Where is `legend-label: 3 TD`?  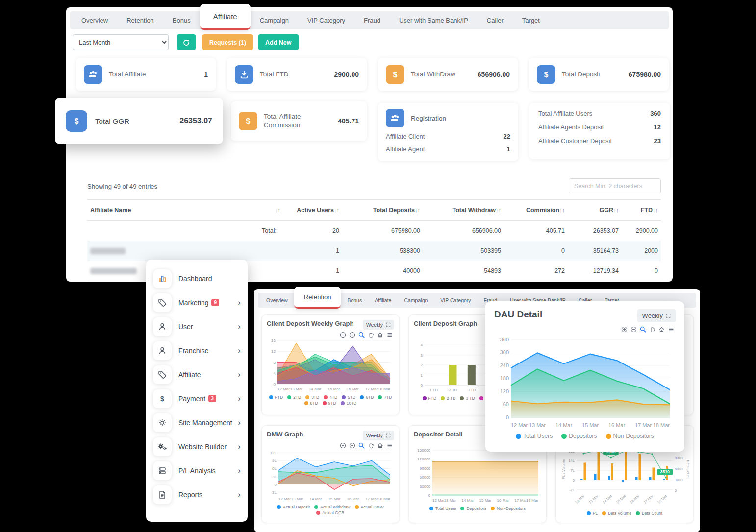 legend-label: 3 TD is located at coordinates (470, 398).